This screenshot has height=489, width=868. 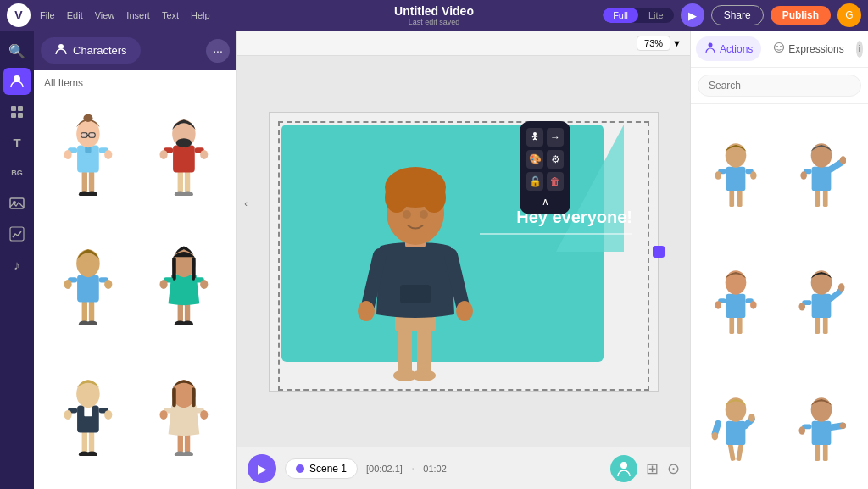 What do you see at coordinates (434, 11) in the screenshot?
I see `project-title: Untitled Video` at bounding box center [434, 11].